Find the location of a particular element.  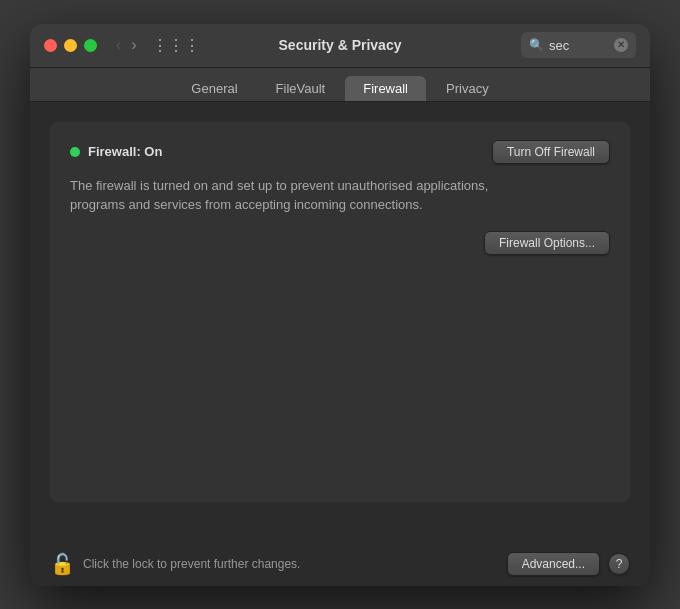

tab-general: General is located at coordinates (214, 88).